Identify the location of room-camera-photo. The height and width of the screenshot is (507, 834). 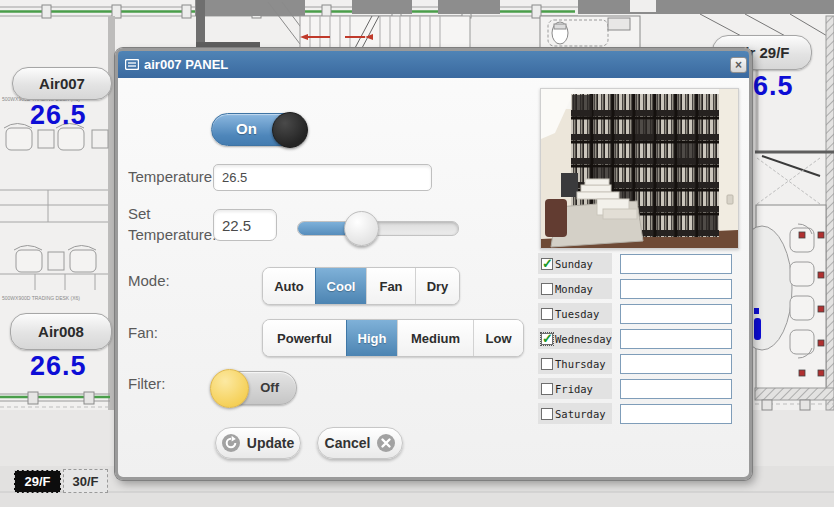
(640, 168).